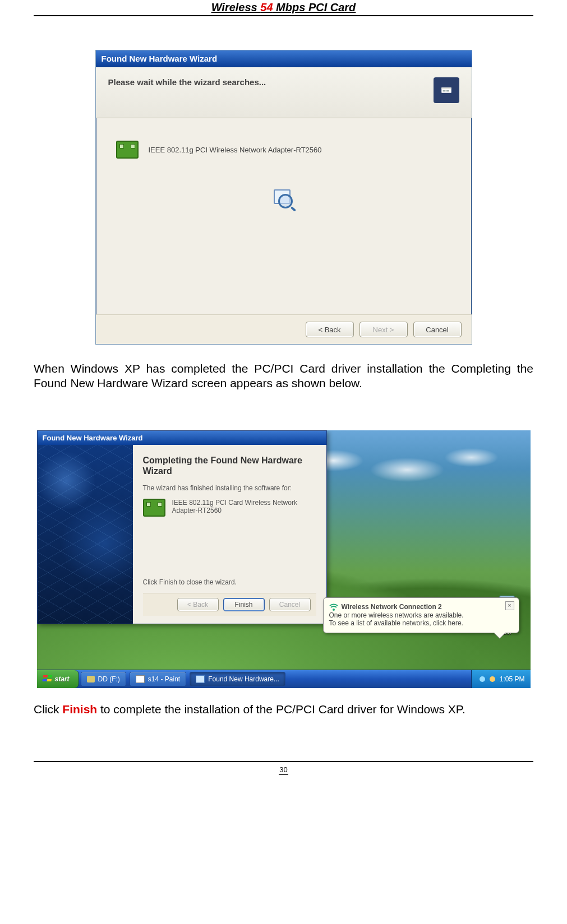 This screenshot has width=567, height=924. Describe the element at coordinates (48, 709) in the screenshot. I see `instruction-pre: Click` at that location.